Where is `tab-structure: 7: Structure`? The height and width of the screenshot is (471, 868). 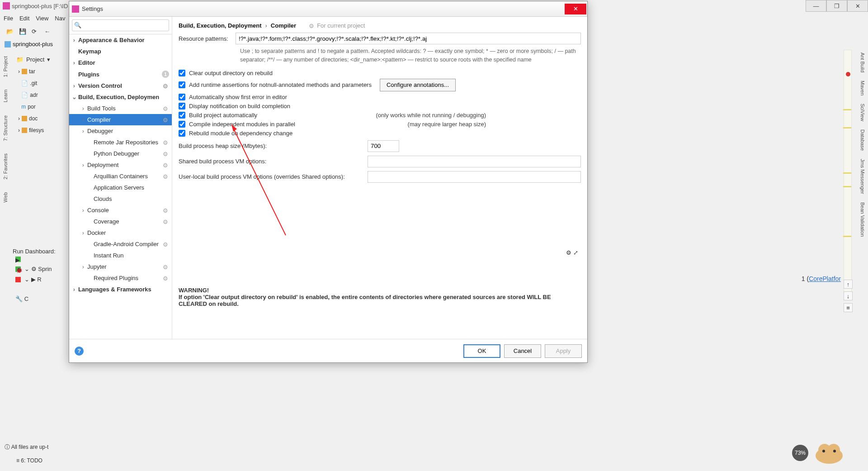 tab-structure: 7: Structure is located at coordinates (5, 128).